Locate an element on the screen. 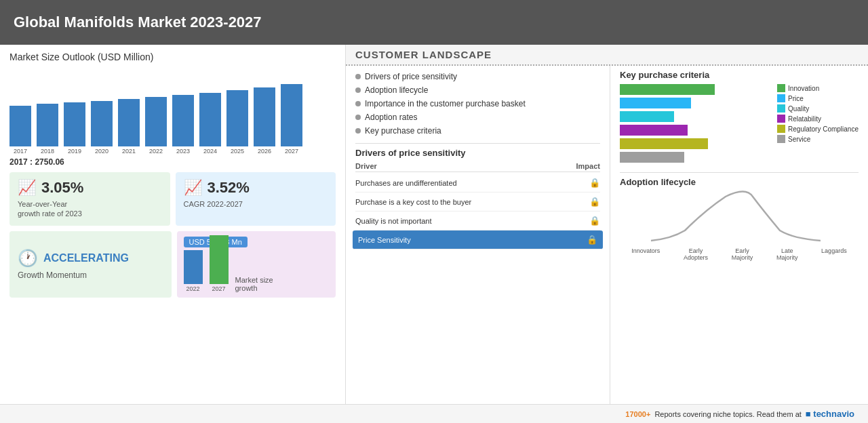 The width and height of the screenshot is (868, 423). kpc-legend-item: Innovation is located at coordinates (818, 88).